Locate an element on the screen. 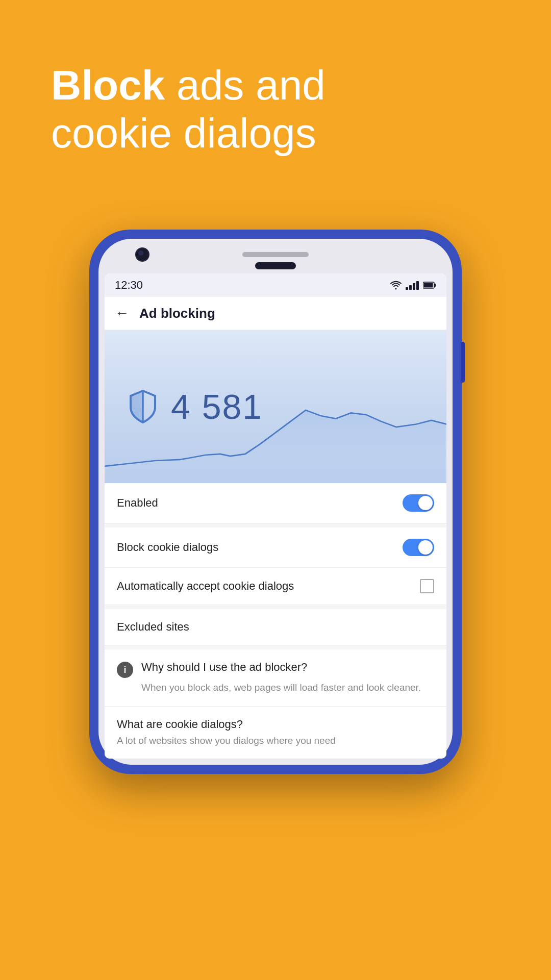  auto-accept-setting-item: Automatically accept cookie dialogs is located at coordinates (276, 587).